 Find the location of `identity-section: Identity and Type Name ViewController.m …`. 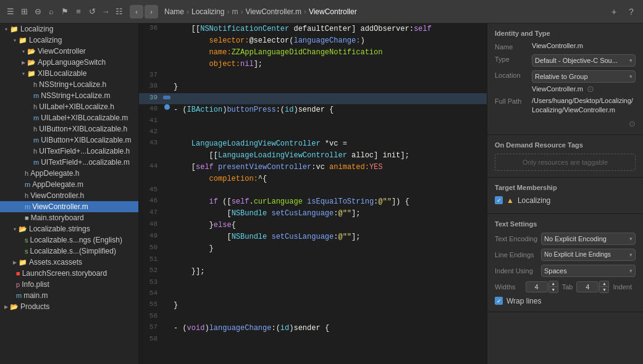

identity-section: Identity and Type Name ViewController.m … is located at coordinates (565, 79).